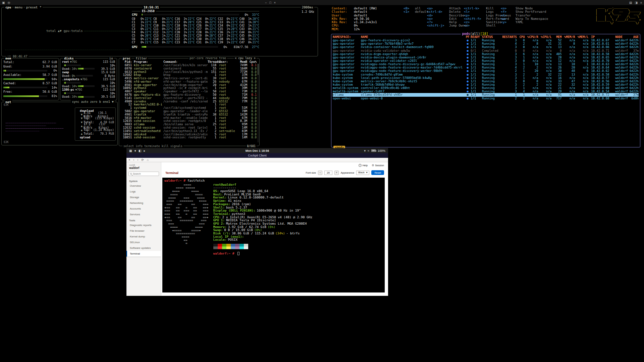  I want to click on pods-column-header: NAMESPACE↑, so click(347, 37).